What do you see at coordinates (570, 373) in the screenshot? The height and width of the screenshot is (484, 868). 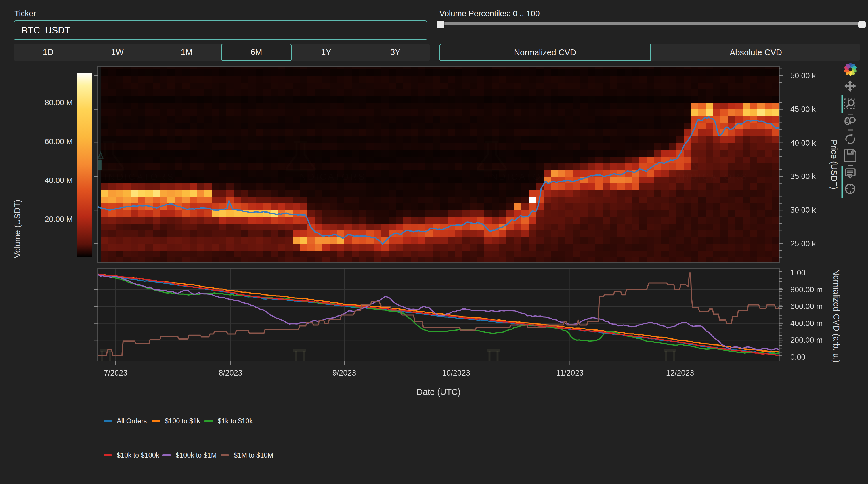 I see `svg-text: 11/2023` at bounding box center [570, 373].